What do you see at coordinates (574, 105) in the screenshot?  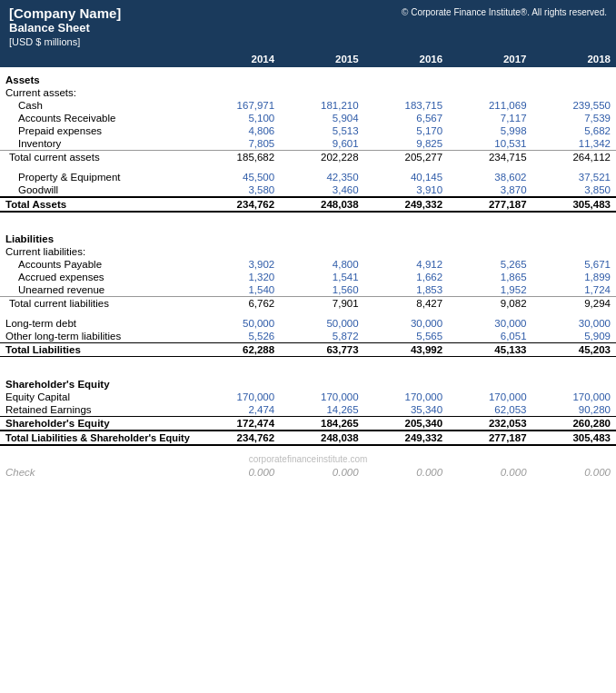 I see `cash-2018: 239,550` at bounding box center [574, 105].